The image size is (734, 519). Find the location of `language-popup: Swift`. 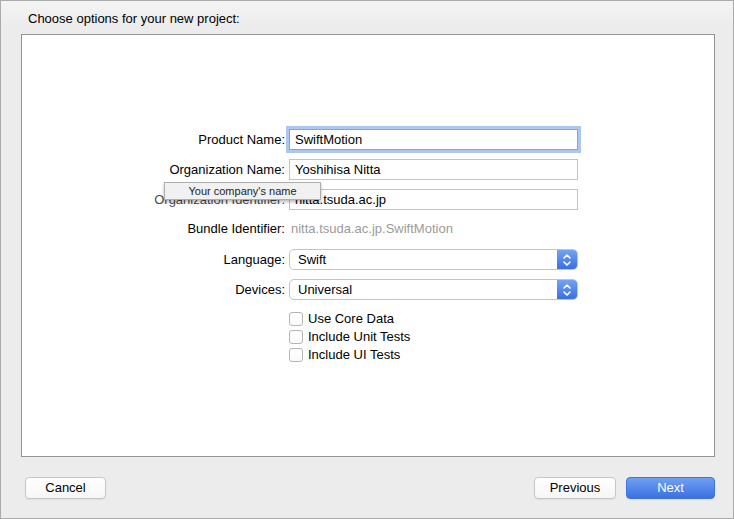

language-popup: Swift is located at coordinates (434, 260).